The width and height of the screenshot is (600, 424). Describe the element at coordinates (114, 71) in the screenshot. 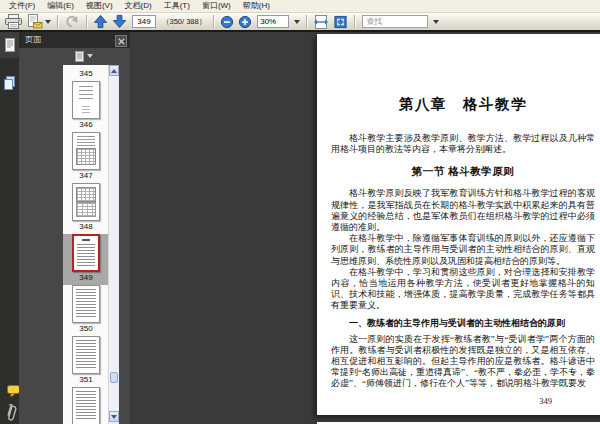

I see `triangle-up-icon` at that location.